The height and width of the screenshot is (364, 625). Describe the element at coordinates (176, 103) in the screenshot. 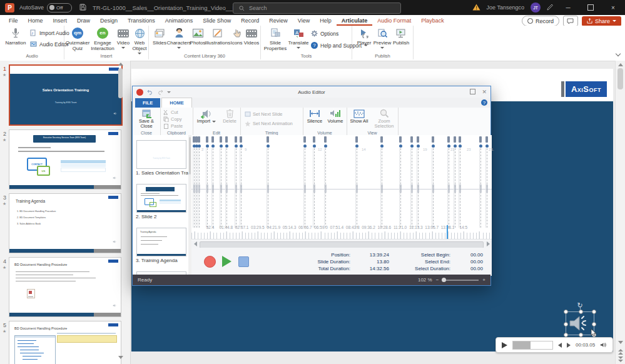

I see `dialog-tab-home: HOME` at that location.